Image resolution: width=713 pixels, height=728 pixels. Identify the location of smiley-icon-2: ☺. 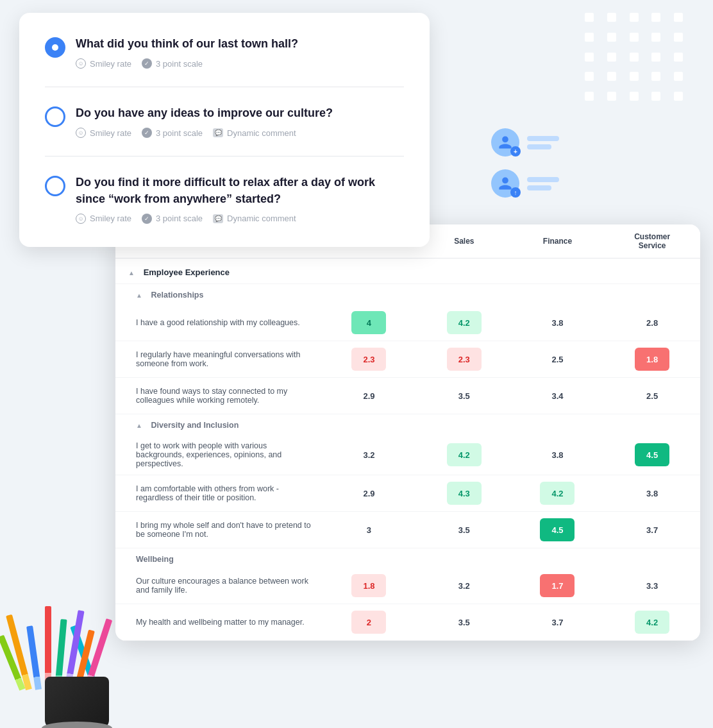
(81, 133).